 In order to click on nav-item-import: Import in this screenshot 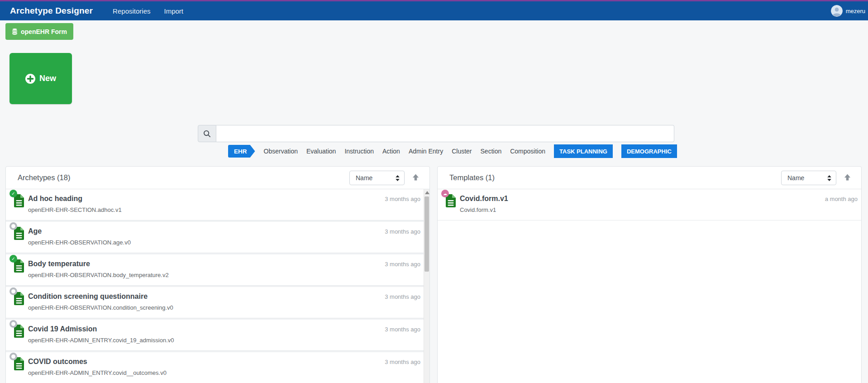, I will do `click(174, 11)`.